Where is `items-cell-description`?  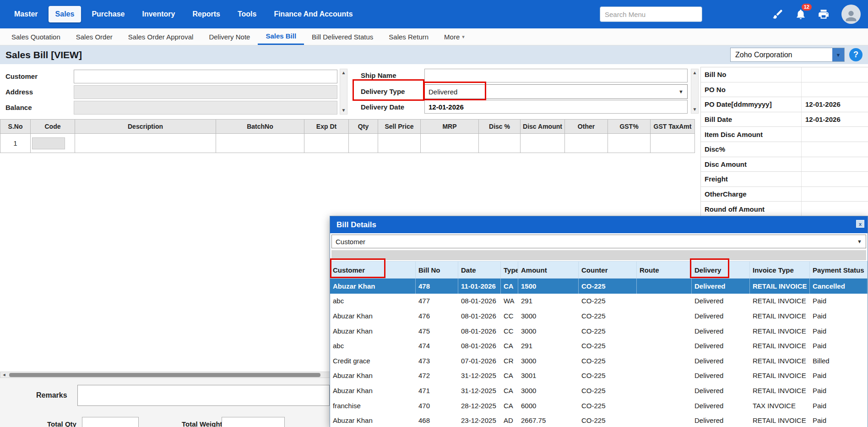 items-cell-description is located at coordinates (146, 143).